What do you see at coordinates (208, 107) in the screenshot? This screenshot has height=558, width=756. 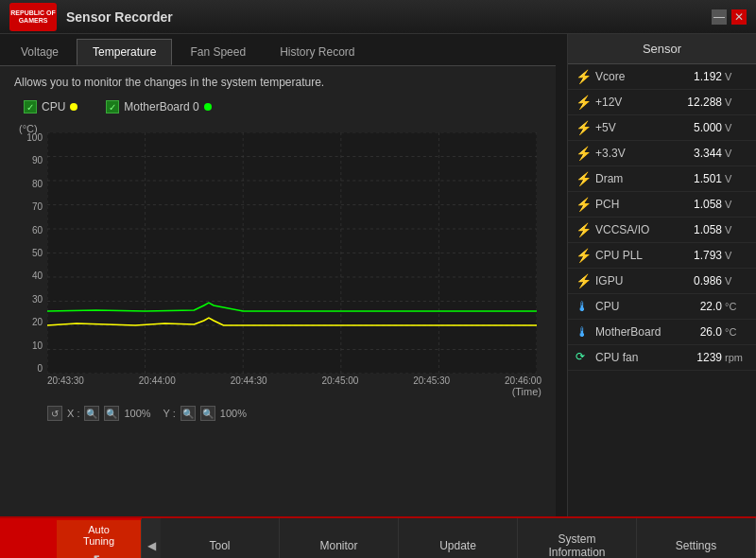 I see `motherboard-dot` at bounding box center [208, 107].